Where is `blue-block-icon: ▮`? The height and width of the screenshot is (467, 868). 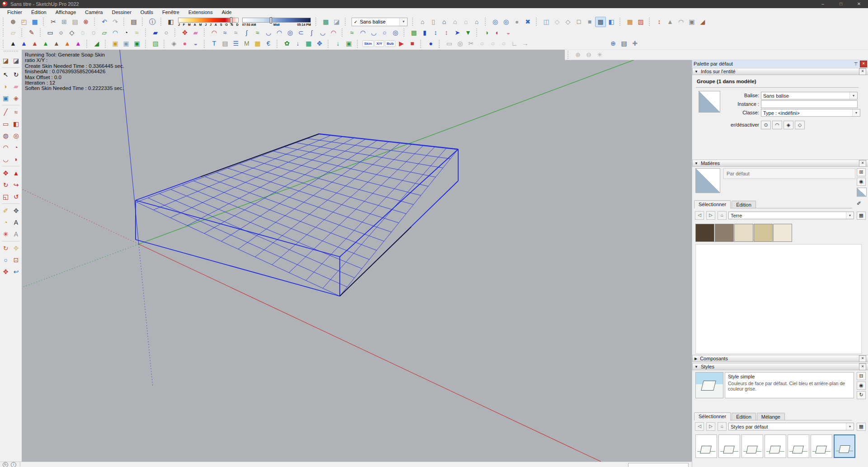
blue-block-icon: ▮ is located at coordinates (425, 33).